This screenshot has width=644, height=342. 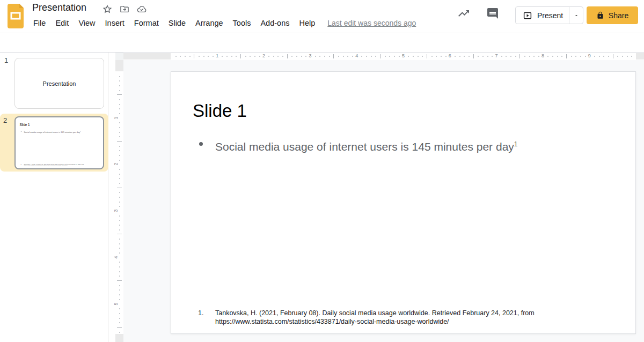 I want to click on menu-item-slide: Slide, so click(x=177, y=23).